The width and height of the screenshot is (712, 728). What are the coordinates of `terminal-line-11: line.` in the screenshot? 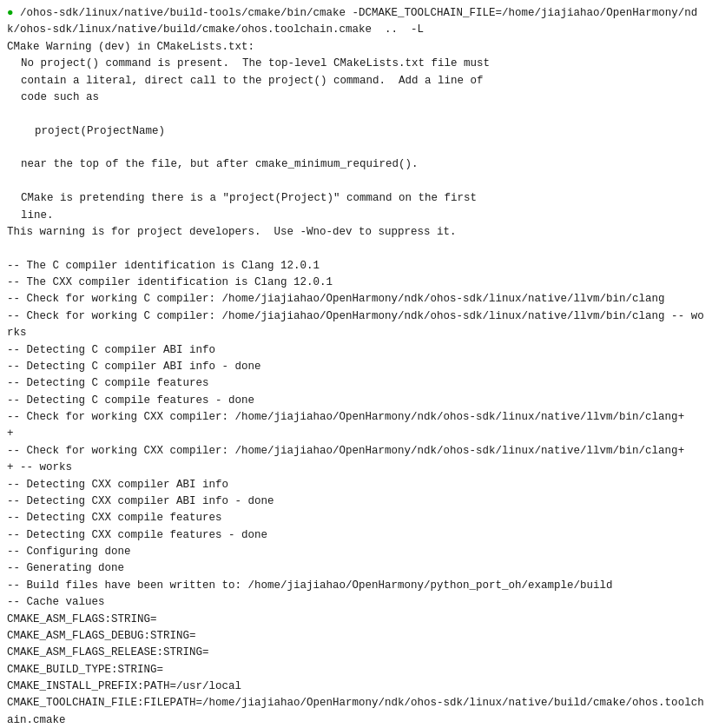 It's located at (356, 215).